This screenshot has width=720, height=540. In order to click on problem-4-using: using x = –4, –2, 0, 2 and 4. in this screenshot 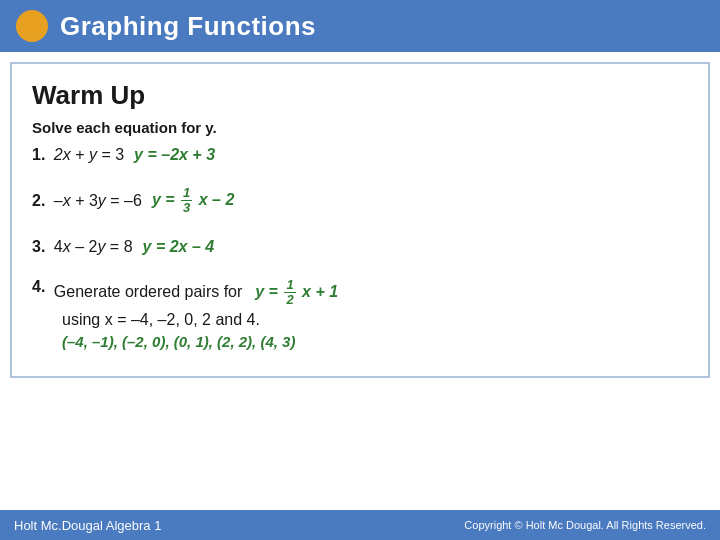, I will do `click(360, 320)`.